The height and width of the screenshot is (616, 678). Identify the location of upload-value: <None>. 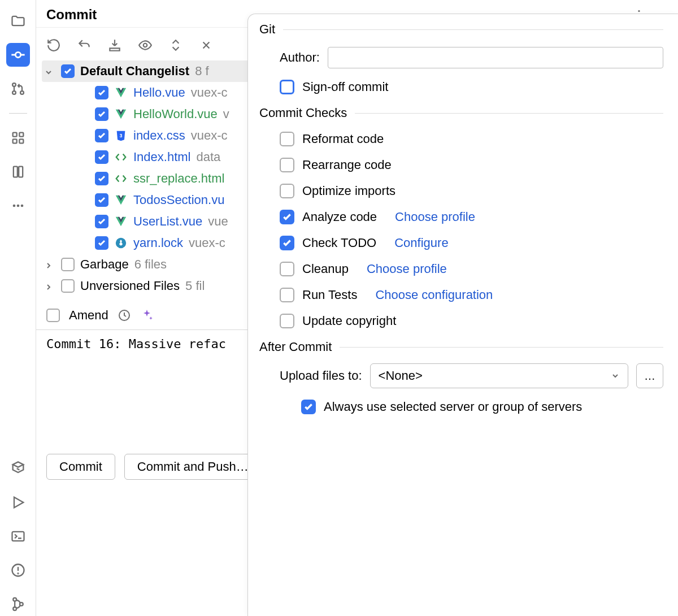
(401, 376).